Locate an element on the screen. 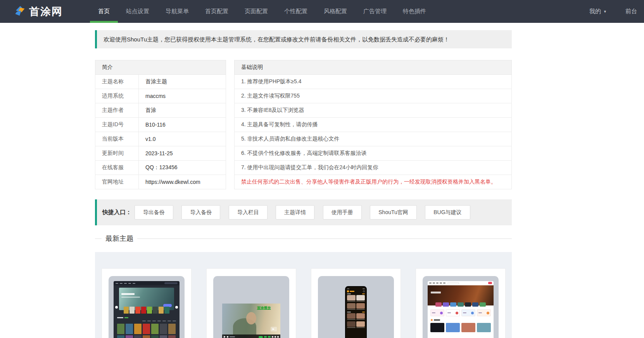 The width and height of the screenshot is (644, 338). intro-table-row: 主题名称 首涂主题 is located at coordinates (161, 82).